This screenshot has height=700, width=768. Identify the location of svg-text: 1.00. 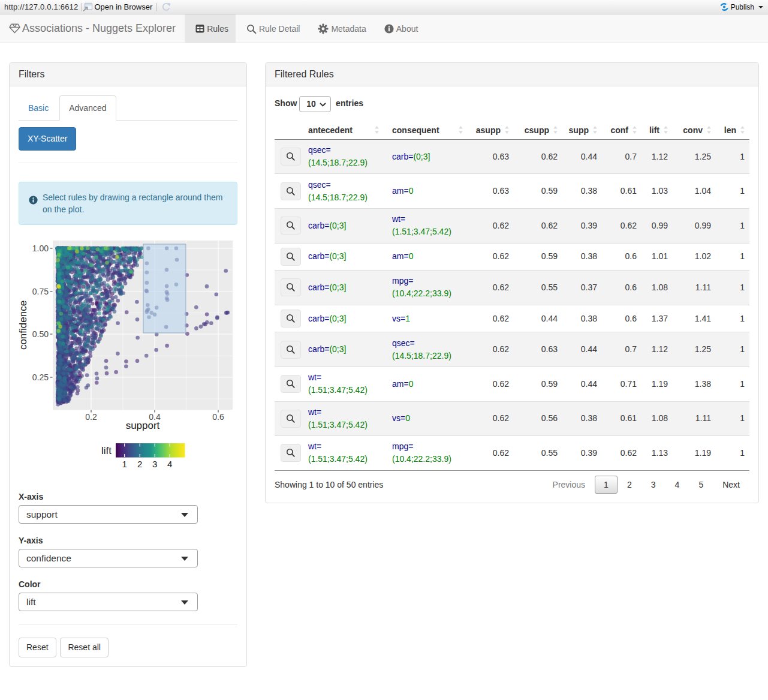
(41, 248).